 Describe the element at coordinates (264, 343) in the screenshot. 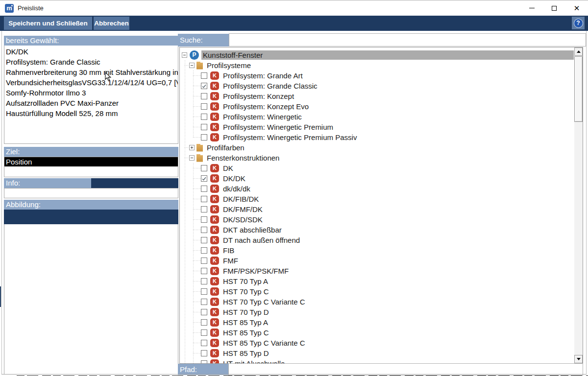

I see `tree-label: HST 85 Typ C Variante C` at that location.